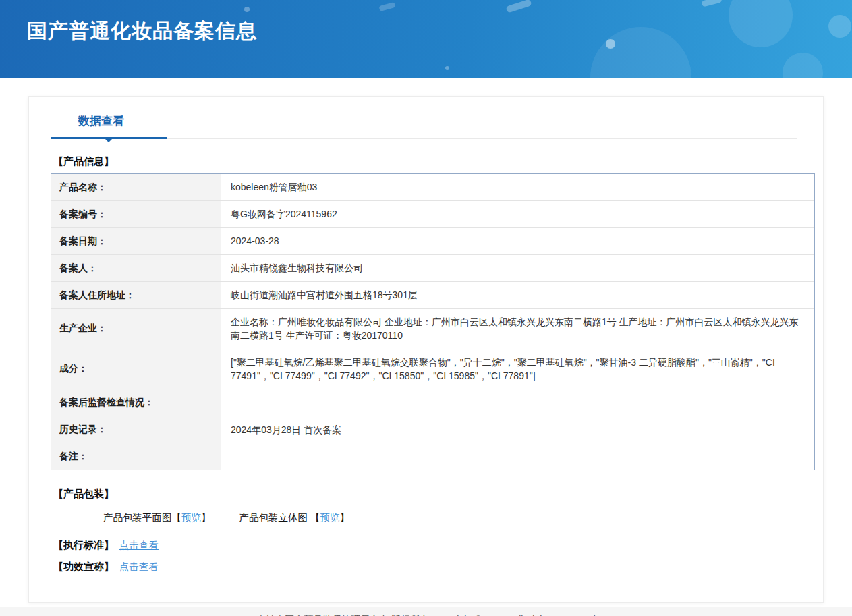 This screenshot has width=852, height=616. What do you see at coordinates (518, 242) in the screenshot?
I see `row-value: 2024-03-28` at bounding box center [518, 242].